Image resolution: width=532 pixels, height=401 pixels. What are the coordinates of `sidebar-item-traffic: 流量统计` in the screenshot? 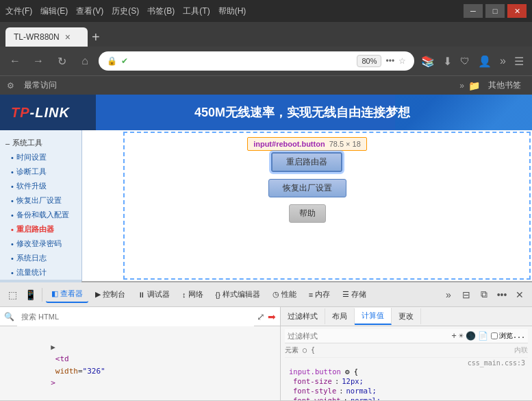 It's located at (41, 273).